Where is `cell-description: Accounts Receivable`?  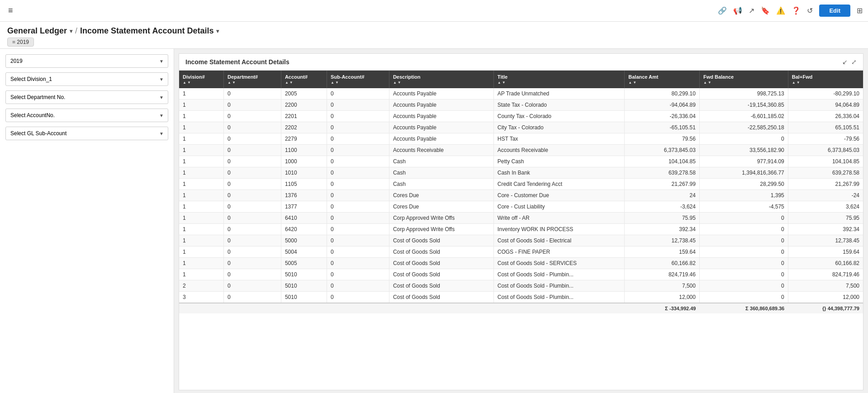 cell-description: Accounts Receivable is located at coordinates (441, 150).